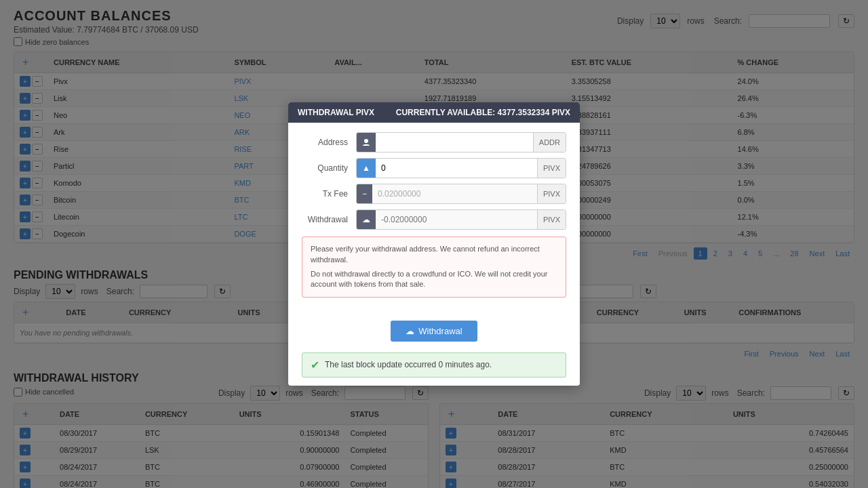  I want to click on withdrawal-label: Withdrawal, so click(329, 220).